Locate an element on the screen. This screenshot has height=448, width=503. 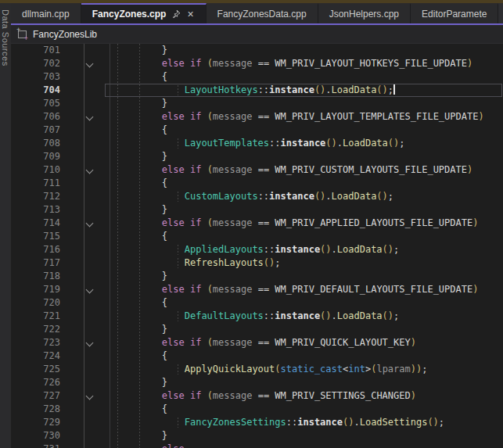
code-line: 711 { is located at coordinates (257, 183).